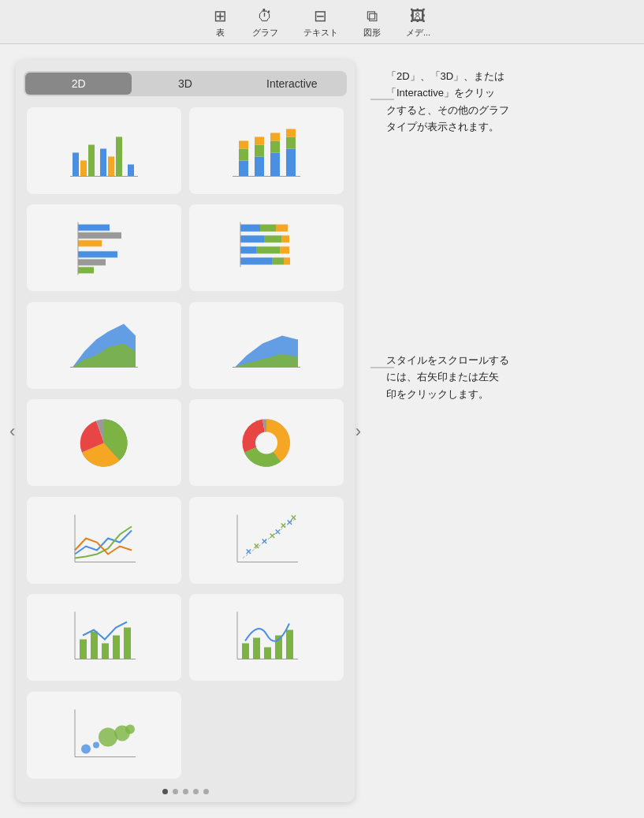 The width and height of the screenshot is (644, 818). Describe the element at coordinates (104, 248) in the screenshot. I see `chart-horizontal-bar` at that location.